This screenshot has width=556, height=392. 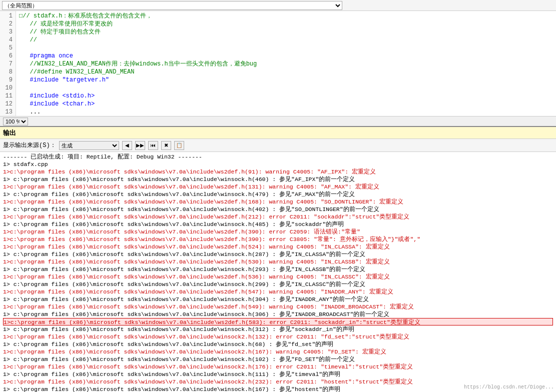 What do you see at coordinates (7, 40) in the screenshot?
I see `line-number: 4` at bounding box center [7, 40].